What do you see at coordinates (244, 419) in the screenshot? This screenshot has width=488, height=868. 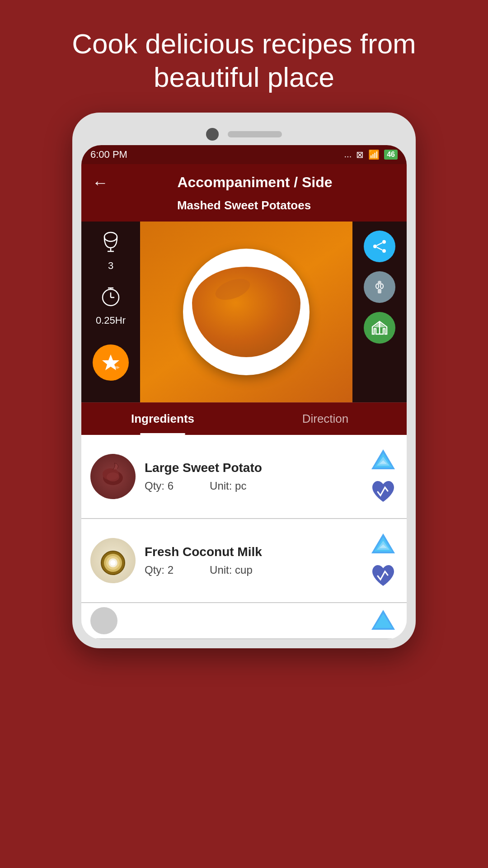 I see `tabs-bar: Ingredients Direction` at bounding box center [244, 419].